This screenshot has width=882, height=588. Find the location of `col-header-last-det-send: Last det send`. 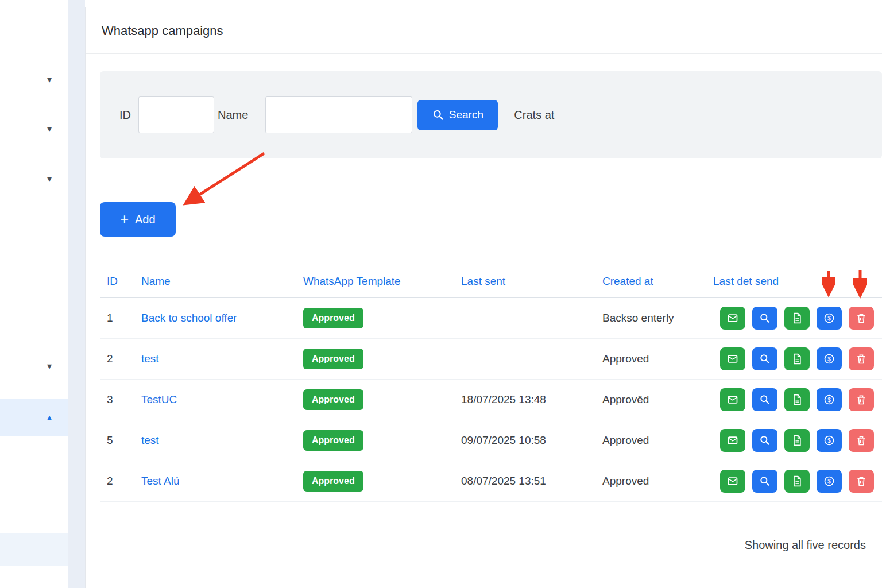

col-header-last-det-send: Last det send is located at coordinates (794, 281).